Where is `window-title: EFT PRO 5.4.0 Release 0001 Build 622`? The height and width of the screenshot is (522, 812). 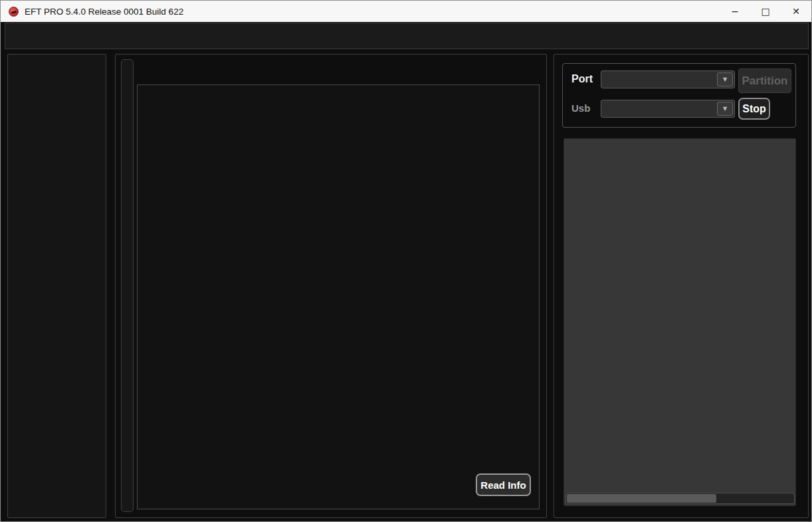
window-title: EFT PRO 5.4.0 Release 0001 Build 622 is located at coordinates (104, 12).